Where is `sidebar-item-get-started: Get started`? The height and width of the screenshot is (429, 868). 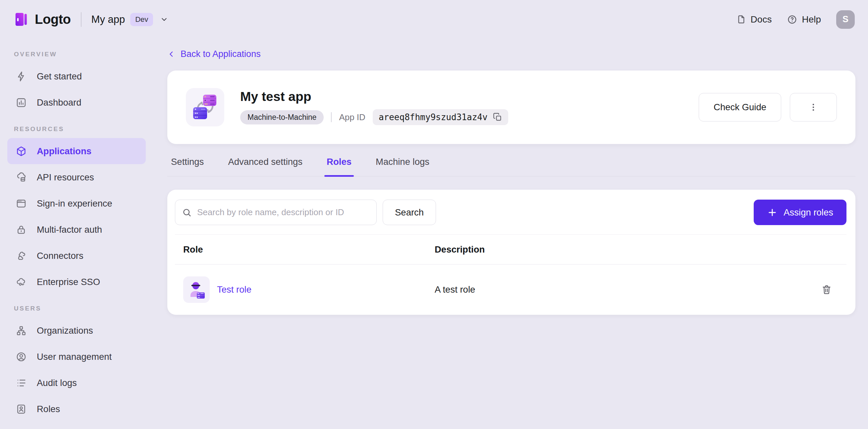 sidebar-item-get-started: Get started is located at coordinates (77, 76).